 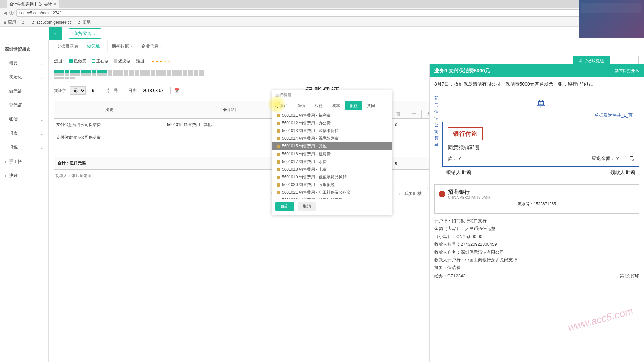 What do you see at coordinates (442, 194) in the screenshot?
I see `bank-logo-icon` at bounding box center [442, 194].